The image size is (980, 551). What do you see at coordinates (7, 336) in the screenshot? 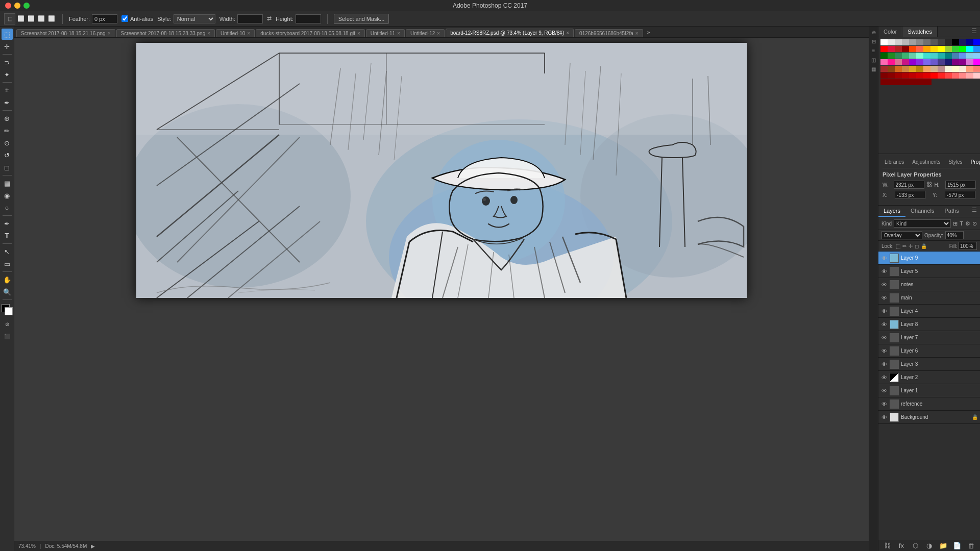
I see `screen-mode-btn: ⬛` at bounding box center [7, 336].